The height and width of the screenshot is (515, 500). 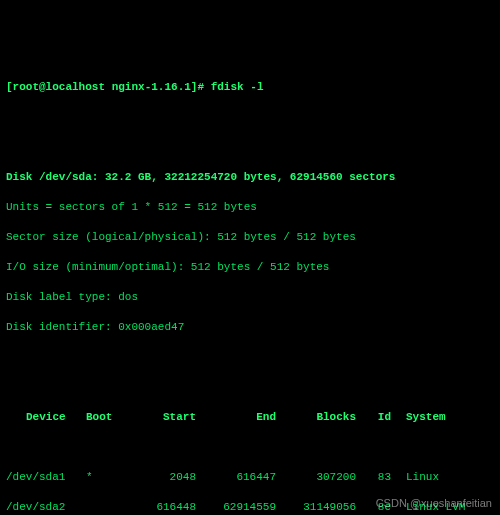 I want to click on col-boot: Boot, so click(x=106, y=418).